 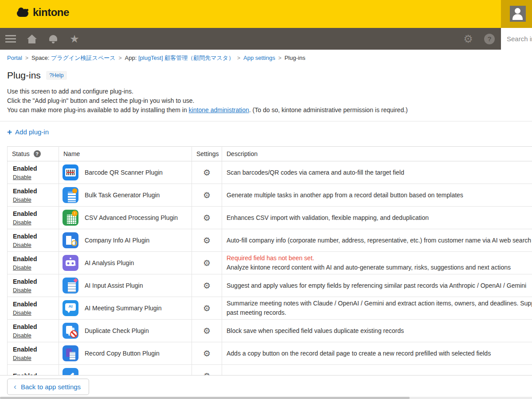 What do you see at coordinates (266, 39) in the screenshot?
I see `global-navbar: ★ ⚙ ?` at bounding box center [266, 39].